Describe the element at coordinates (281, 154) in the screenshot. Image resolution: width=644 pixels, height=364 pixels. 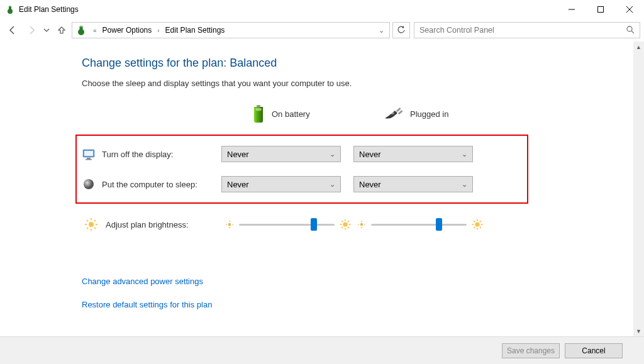
I see `display-battery-combo: Never ⌄` at that location.